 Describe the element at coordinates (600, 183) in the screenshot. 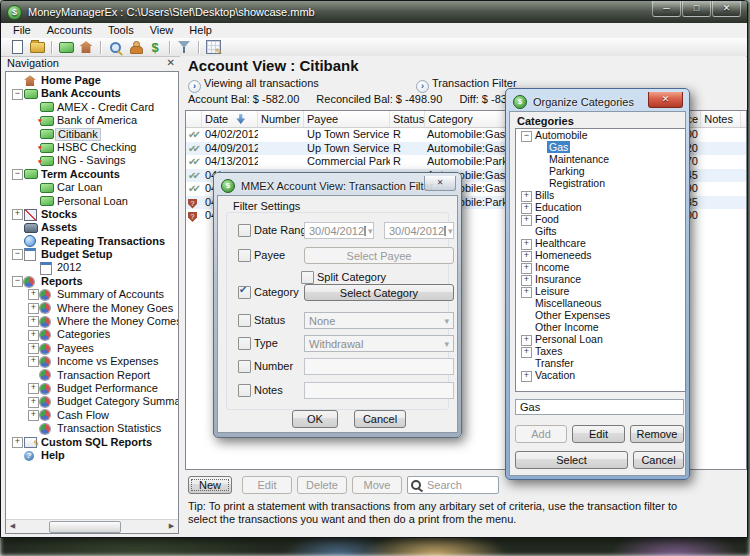

I see `category-item: Registration` at that location.